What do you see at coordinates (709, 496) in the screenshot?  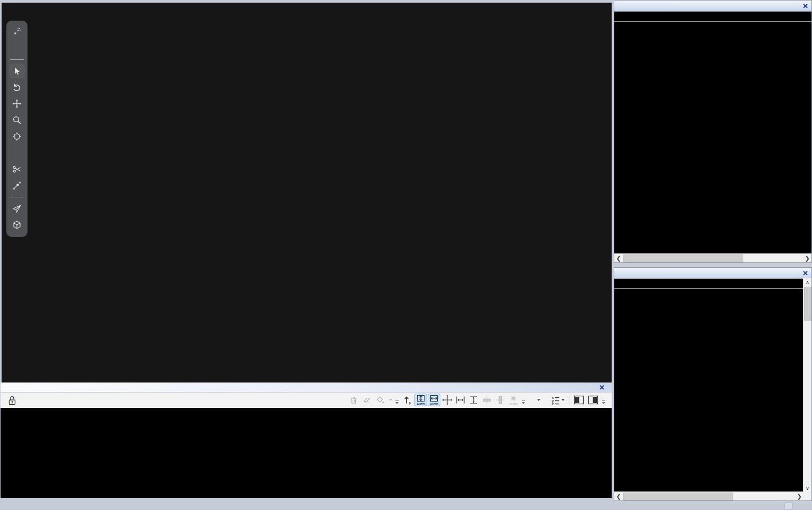 I see `unidentified-hscrollbar: ❮ ❯` at bounding box center [709, 496].